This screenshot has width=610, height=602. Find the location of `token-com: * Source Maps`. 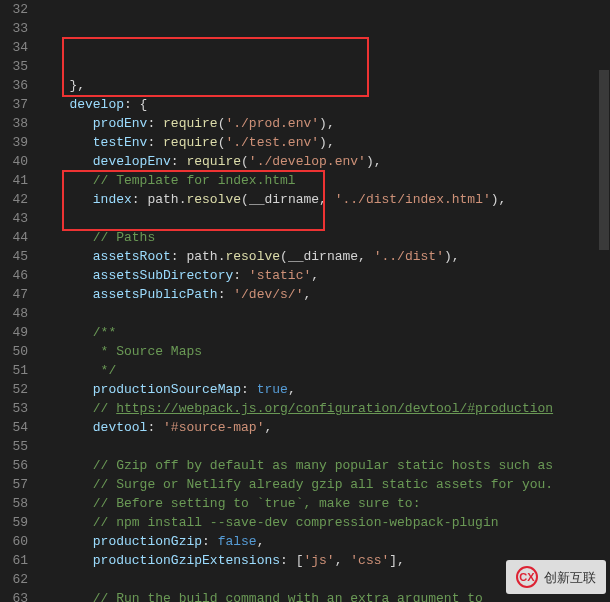

token-com: * Source Maps is located at coordinates (148, 352).